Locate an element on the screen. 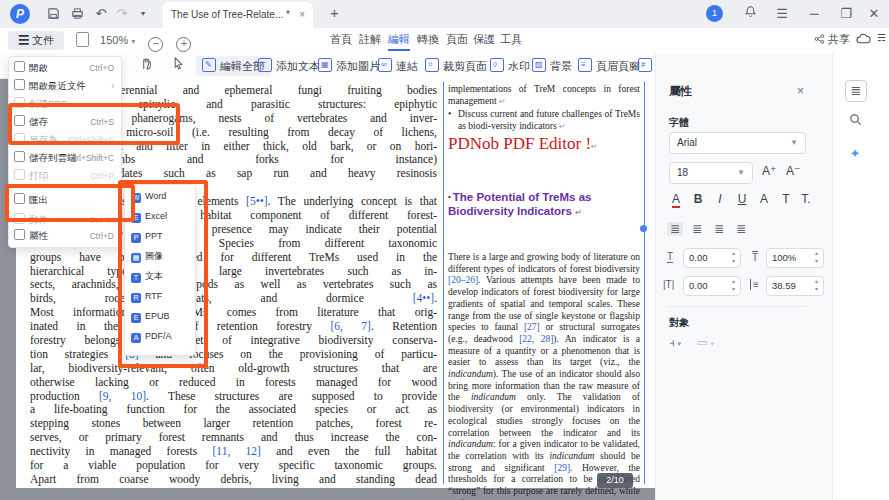 This screenshot has height=500, width=889. underline-button: U is located at coordinates (742, 199).